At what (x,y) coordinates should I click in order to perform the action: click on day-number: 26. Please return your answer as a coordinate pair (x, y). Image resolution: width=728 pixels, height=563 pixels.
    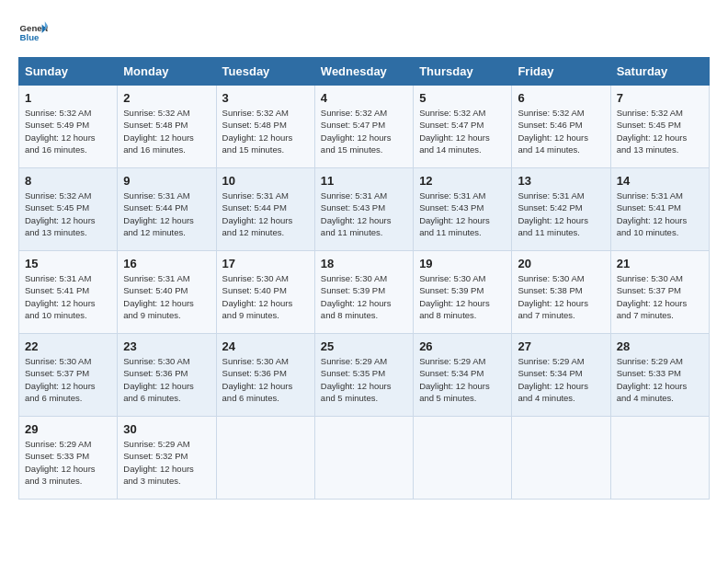
    Looking at the image, I should click on (462, 346).